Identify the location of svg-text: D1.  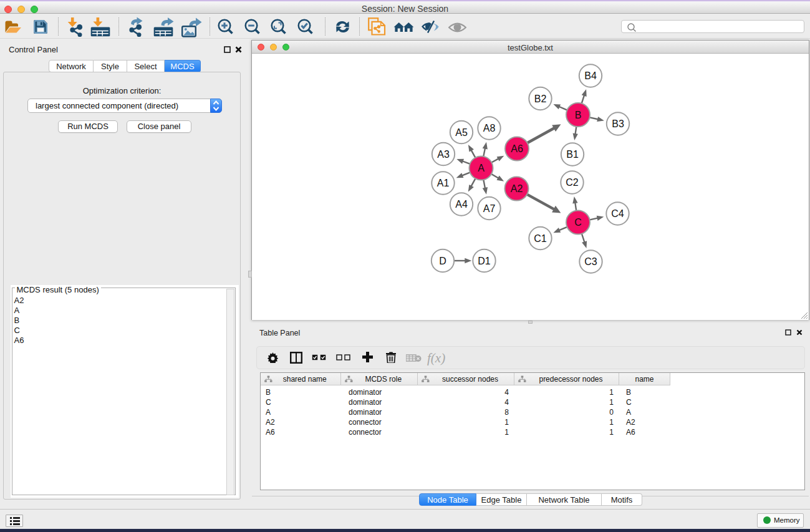
(484, 261).